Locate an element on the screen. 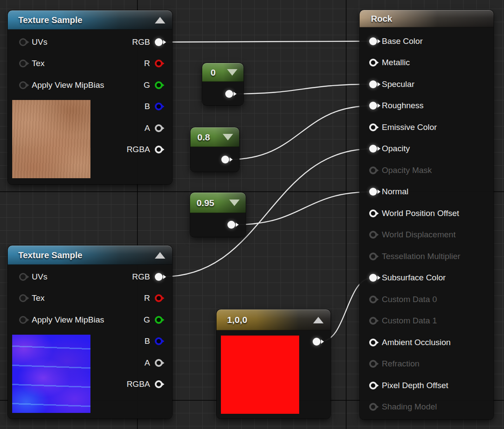 The height and width of the screenshot is (429, 504). texture-sample-node-1: Texture Sample UVsTexApply View MipBias … is located at coordinates (90, 97).